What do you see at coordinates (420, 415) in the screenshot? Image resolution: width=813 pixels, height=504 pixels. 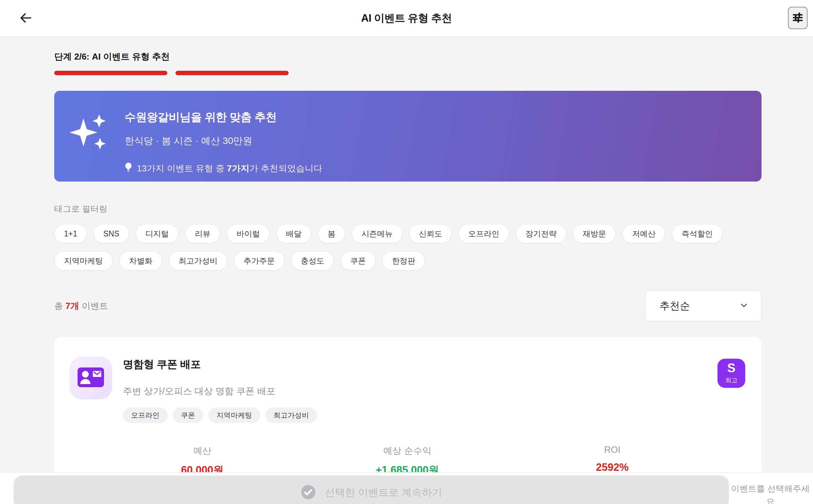 I see `event-tags: 오프라인 쿠폰 지역마케팅 최고가성비` at bounding box center [420, 415].